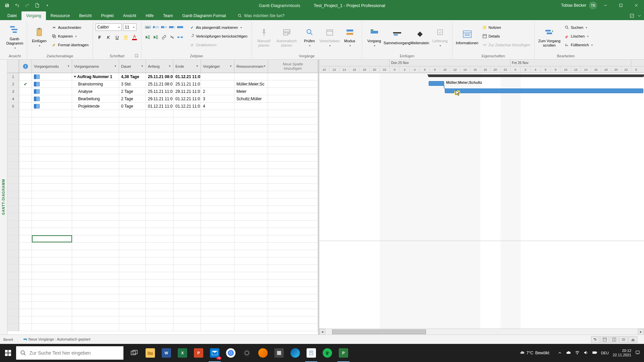 This screenshot has width=644, height=362. I want to click on clock: 20:12 22.11.2021, so click(622, 353).